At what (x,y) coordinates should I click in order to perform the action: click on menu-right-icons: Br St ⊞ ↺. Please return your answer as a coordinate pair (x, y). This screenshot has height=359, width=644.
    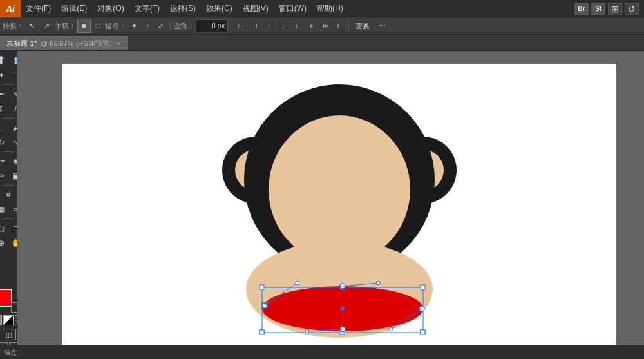
    Looking at the image, I should click on (609, 9).